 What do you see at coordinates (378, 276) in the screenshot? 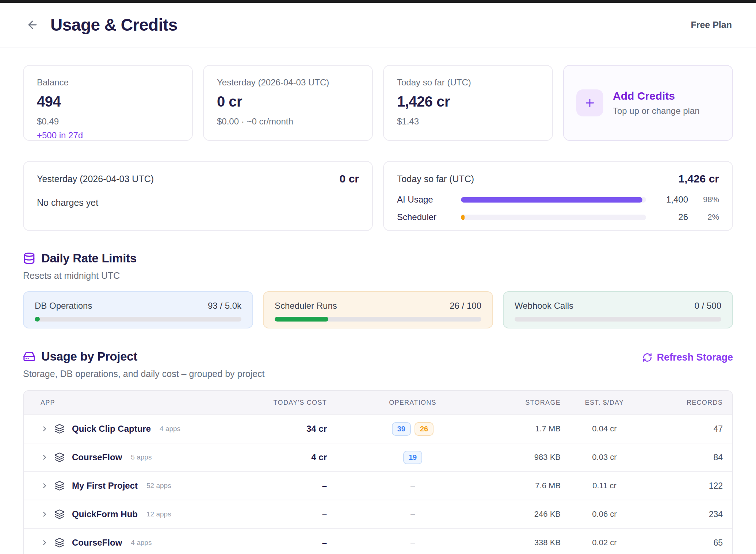
I see `rate-limits-subtitle: Resets at midnight UTC` at bounding box center [378, 276].